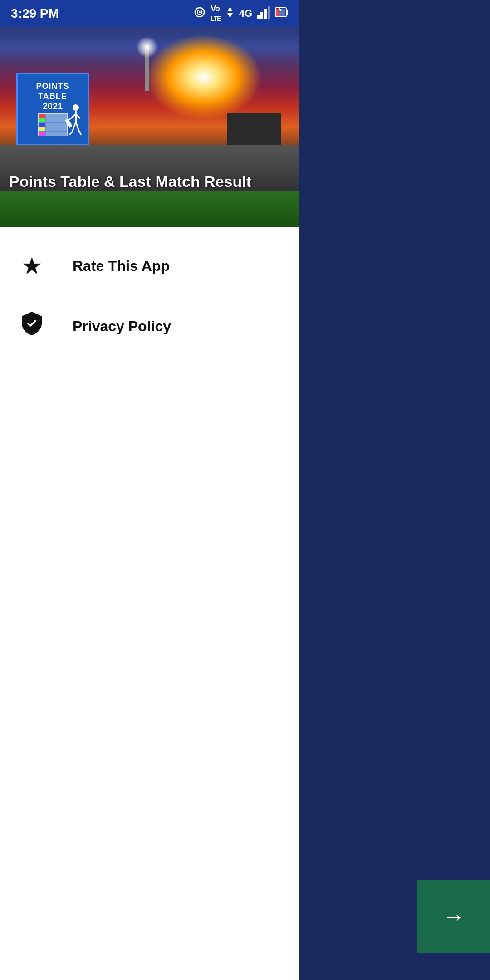  Describe the element at coordinates (150, 326) in the screenshot. I see `privacy-policy-item: Privacy Policy` at that location.